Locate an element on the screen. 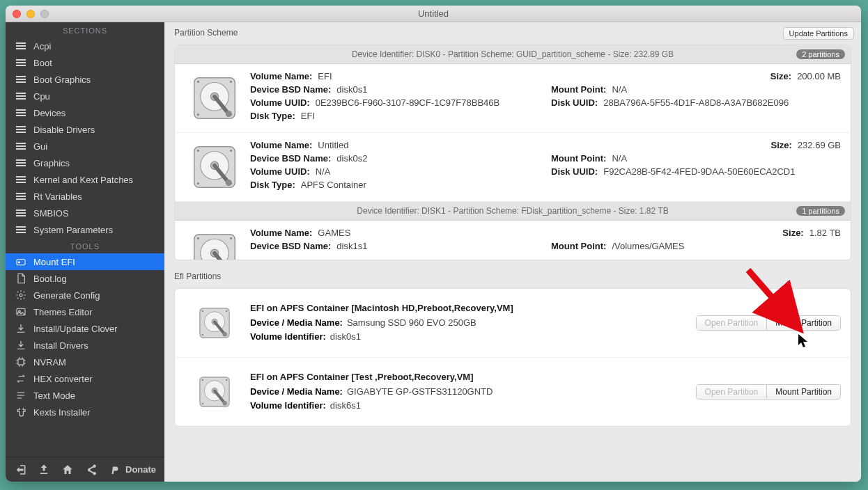 The image size is (868, 490). sidebar-item-label: Boot is located at coordinates (43, 63).